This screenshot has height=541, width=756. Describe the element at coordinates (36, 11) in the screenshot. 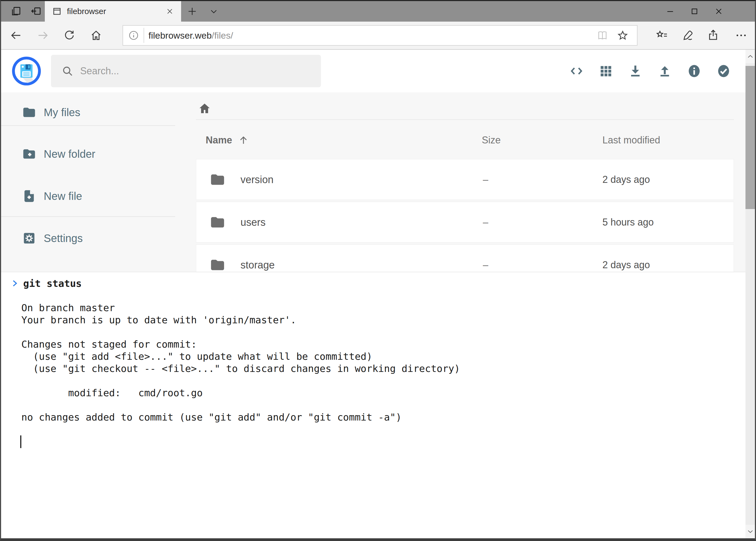

I see `set-tabs-aside-button` at that location.